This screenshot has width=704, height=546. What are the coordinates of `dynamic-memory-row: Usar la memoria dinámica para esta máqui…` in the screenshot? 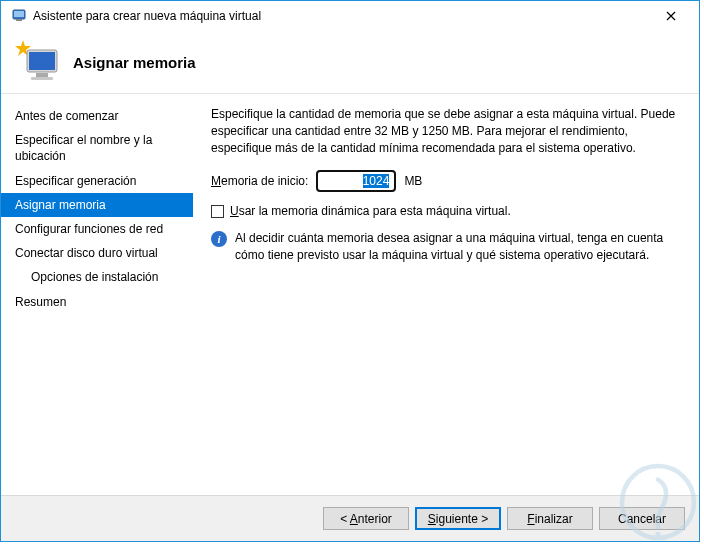 It's located at (446, 211).